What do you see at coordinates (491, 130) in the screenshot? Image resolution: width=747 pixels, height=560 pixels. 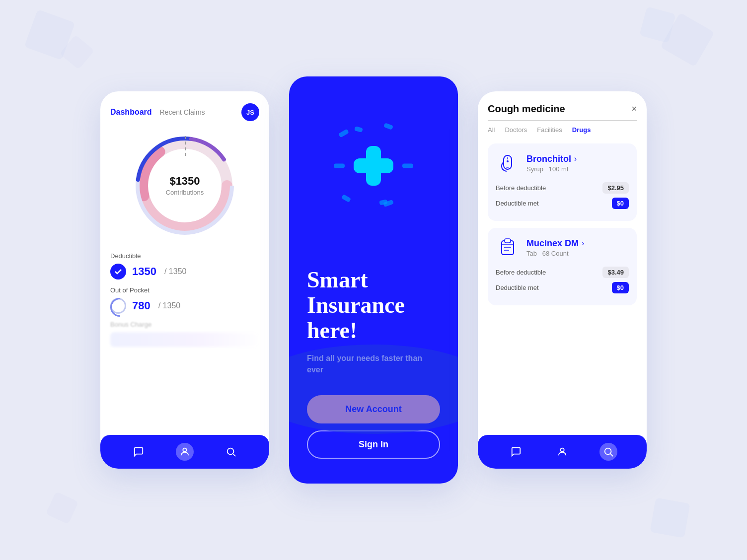 I see `filter-tab-all: All` at bounding box center [491, 130].